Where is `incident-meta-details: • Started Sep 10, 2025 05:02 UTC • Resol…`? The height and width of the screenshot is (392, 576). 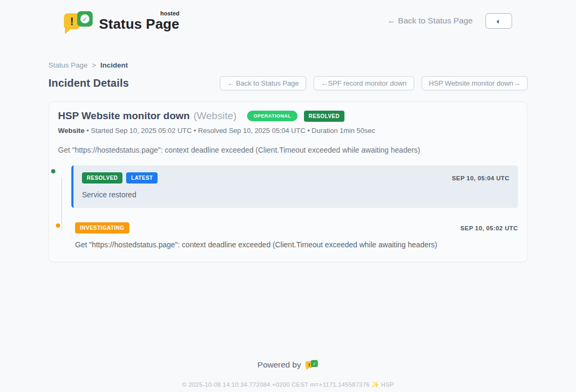 incident-meta-details: • Started Sep 10, 2025 05:02 UTC • Resol… is located at coordinates (231, 131).